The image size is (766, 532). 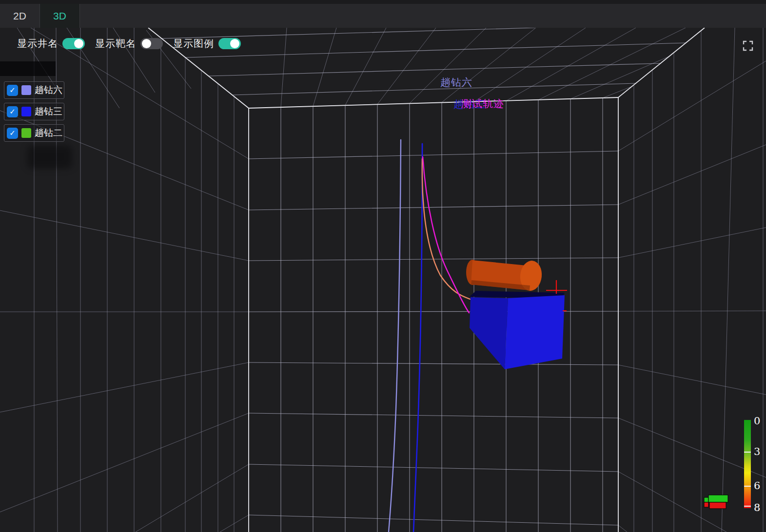 What do you see at coordinates (194, 44) in the screenshot?
I see `toggle-label-legend: 显示图例` at bounding box center [194, 44].